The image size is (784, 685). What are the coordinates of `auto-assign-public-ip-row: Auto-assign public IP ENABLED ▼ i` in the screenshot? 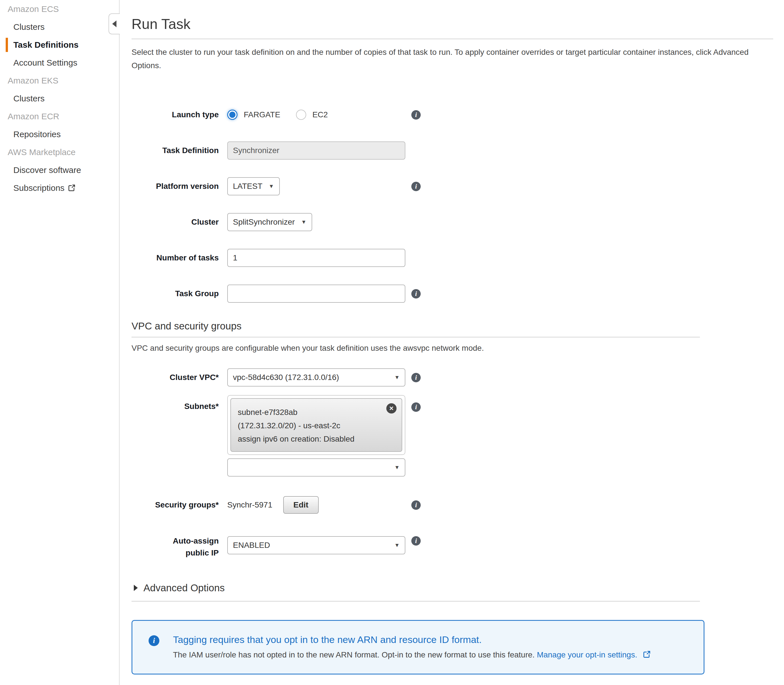 It's located at (453, 545).